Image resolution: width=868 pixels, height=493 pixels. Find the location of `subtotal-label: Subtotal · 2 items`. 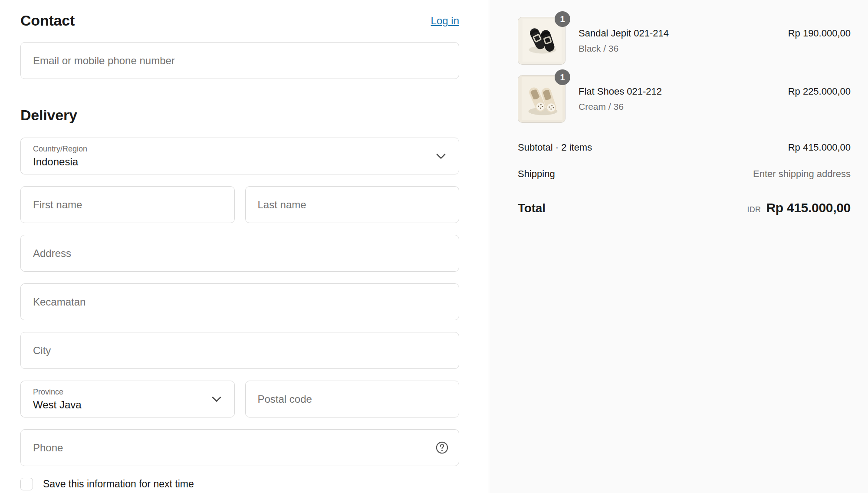

subtotal-label: Subtotal · 2 items is located at coordinates (555, 148).